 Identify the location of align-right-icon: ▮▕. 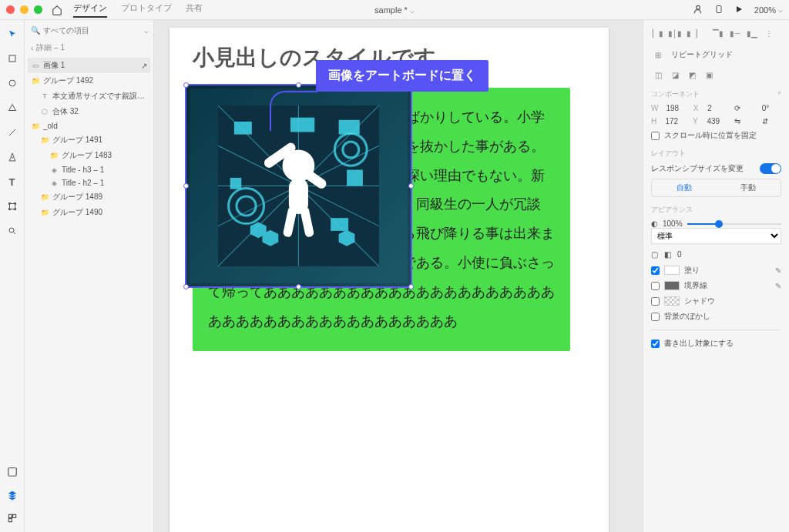
(692, 33).